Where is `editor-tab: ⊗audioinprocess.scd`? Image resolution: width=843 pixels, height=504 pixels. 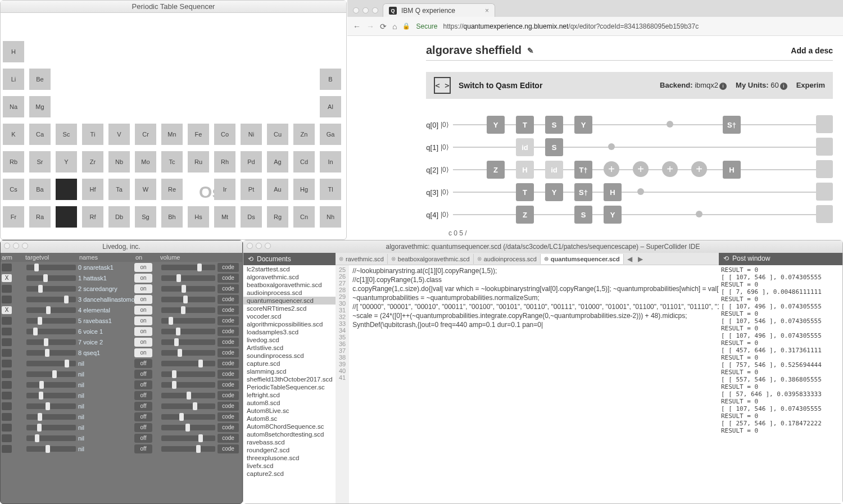
editor-tab: ⊗audioinprocess.scd is located at coordinates (507, 259).